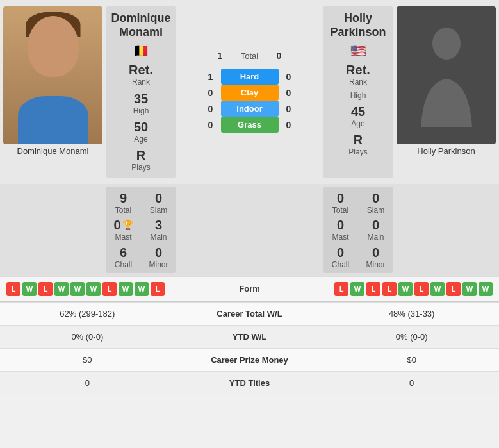  What do you see at coordinates (87, 313) in the screenshot?
I see `stat-left: 62% (299-182)` at bounding box center [87, 313].